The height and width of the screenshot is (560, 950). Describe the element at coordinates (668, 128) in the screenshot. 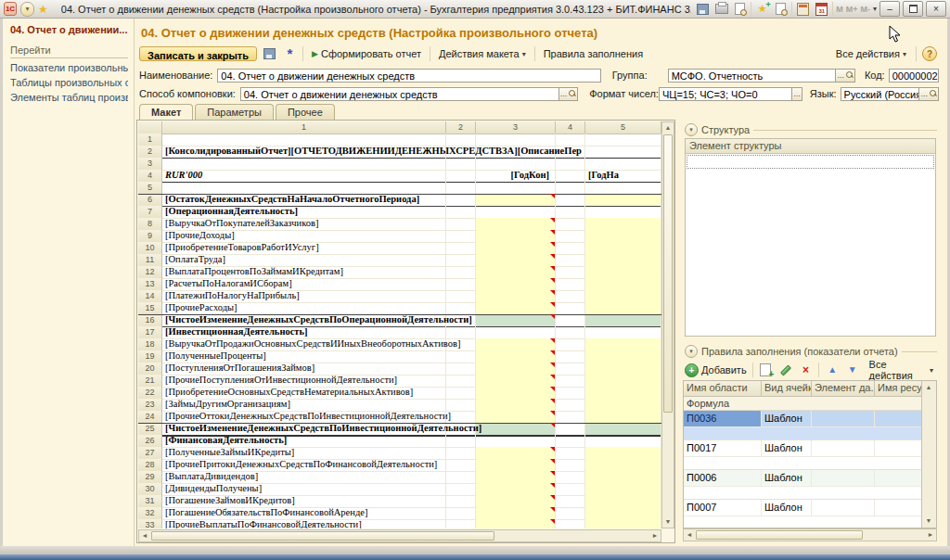

I see `scroll-up-icon: ▲` at that location.